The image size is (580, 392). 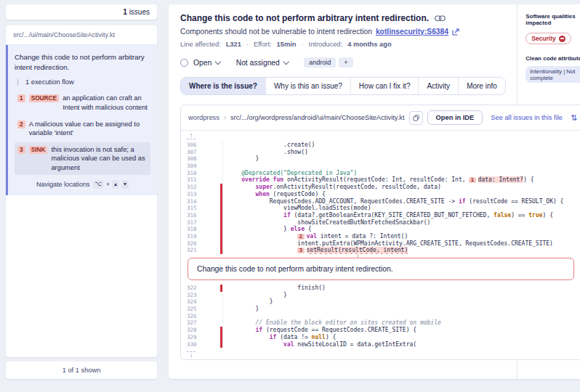 What do you see at coordinates (552, 74) in the screenshot?
I see `clean-code-attribute-pill: Intentionality | Not complete` at bounding box center [552, 74].